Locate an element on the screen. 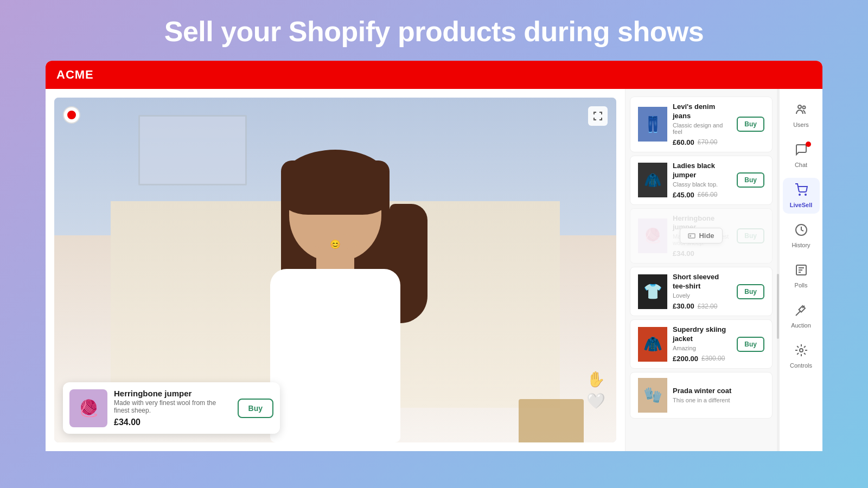 The height and width of the screenshot is (488, 868). products-sidebar: 👖 Levi's denim jeans Classic design and … is located at coordinates (701, 270).